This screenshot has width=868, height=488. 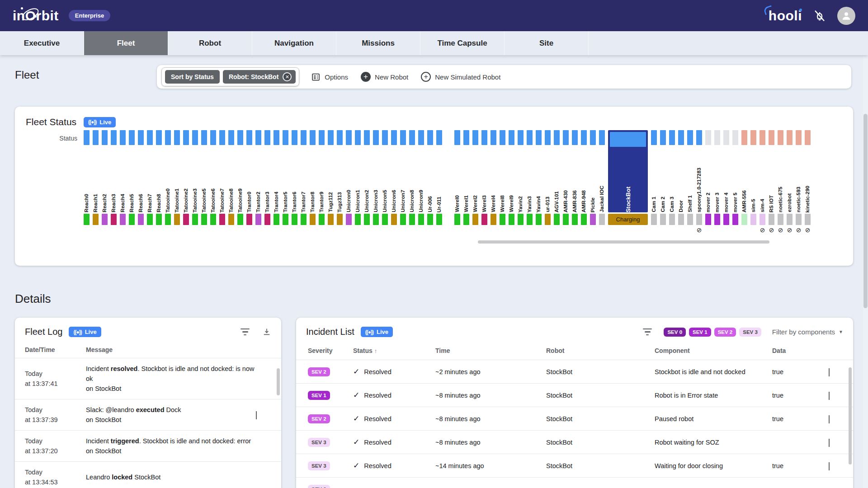 I want to click on robot-column: Trantor8, so click(x=313, y=183).